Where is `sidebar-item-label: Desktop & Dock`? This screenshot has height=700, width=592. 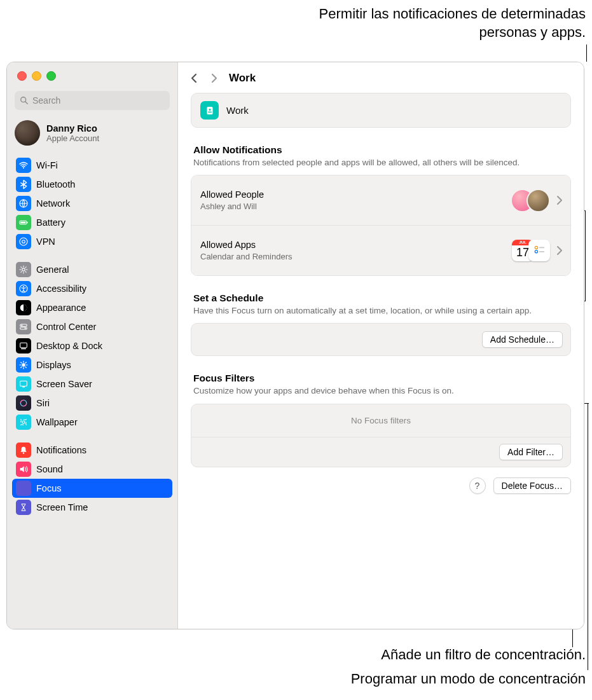 sidebar-item-label: Desktop & Dock is located at coordinates (69, 346).